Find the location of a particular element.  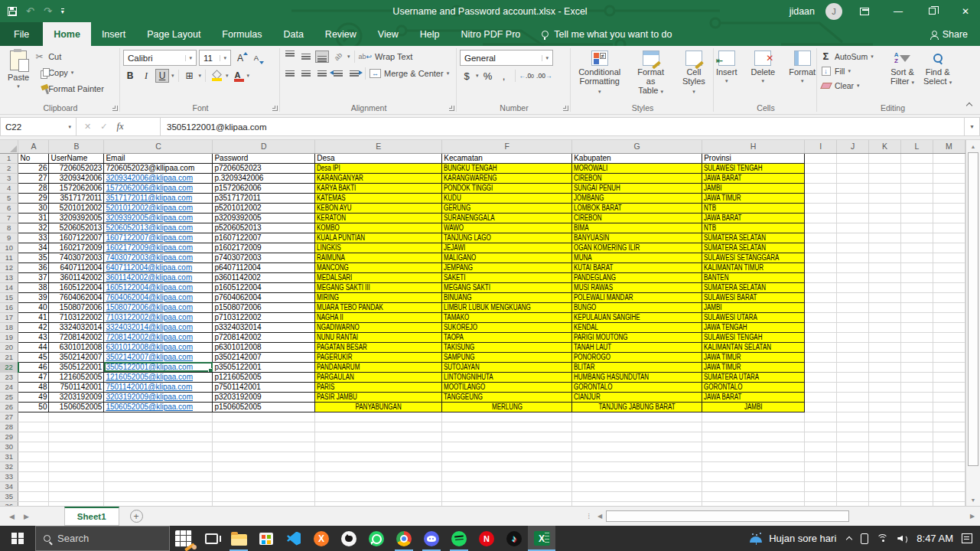

cell-D31 is located at coordinates (264, 456).